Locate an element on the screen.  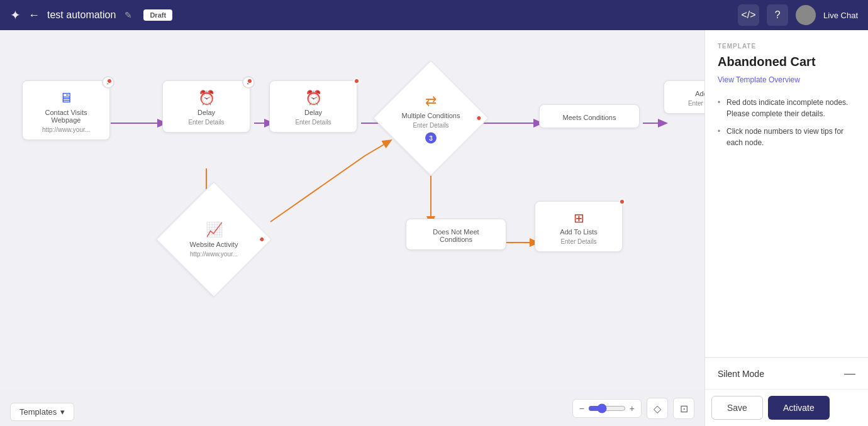
delay1-subtitle: Enter Details is located at coordinates (206, 122).